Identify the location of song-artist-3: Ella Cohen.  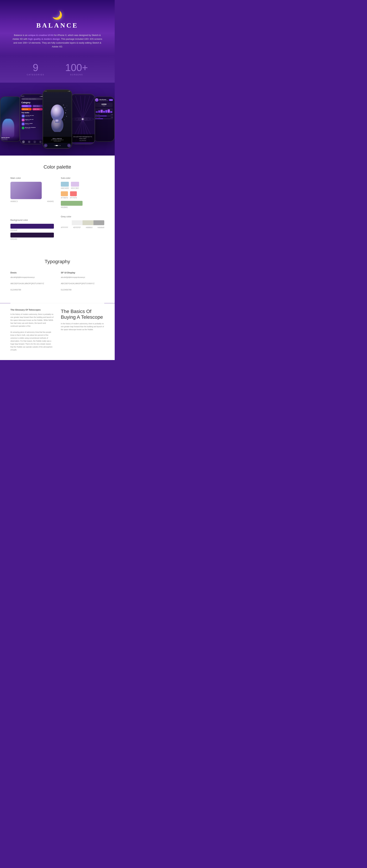
(34, 125).